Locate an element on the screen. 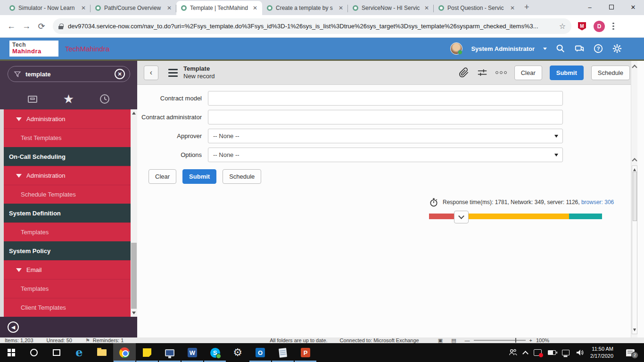 The image size is (644, 362). inner-scrollbar is located at coordinates (635, 250).